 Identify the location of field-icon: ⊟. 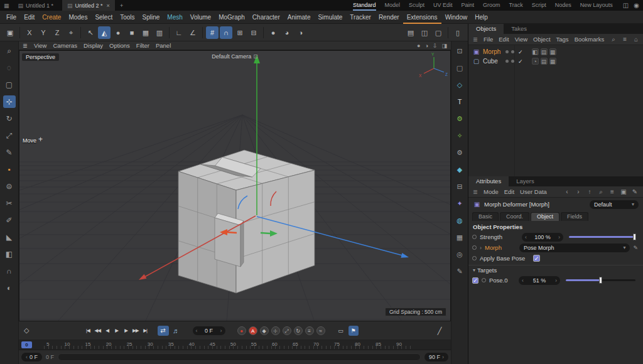
(460, 186).